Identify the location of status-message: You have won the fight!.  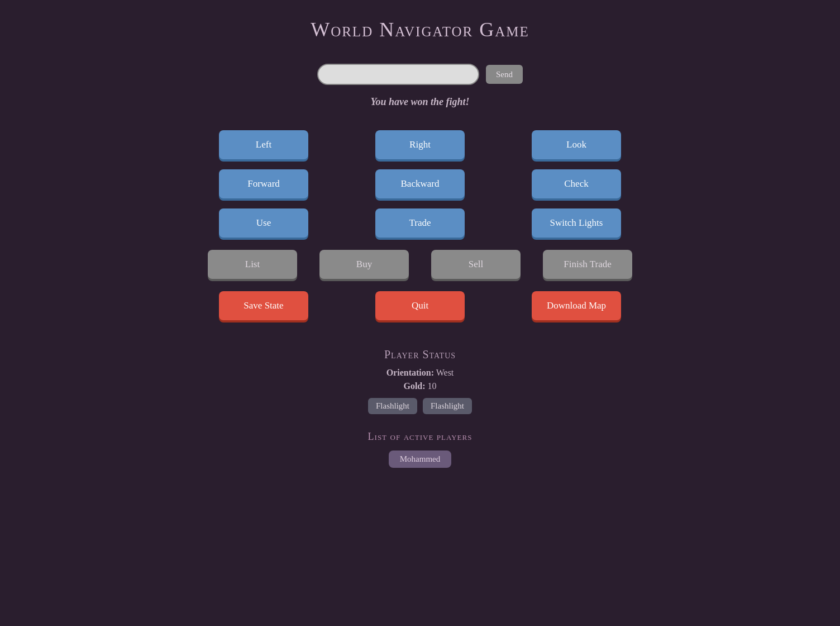
(420, 102).